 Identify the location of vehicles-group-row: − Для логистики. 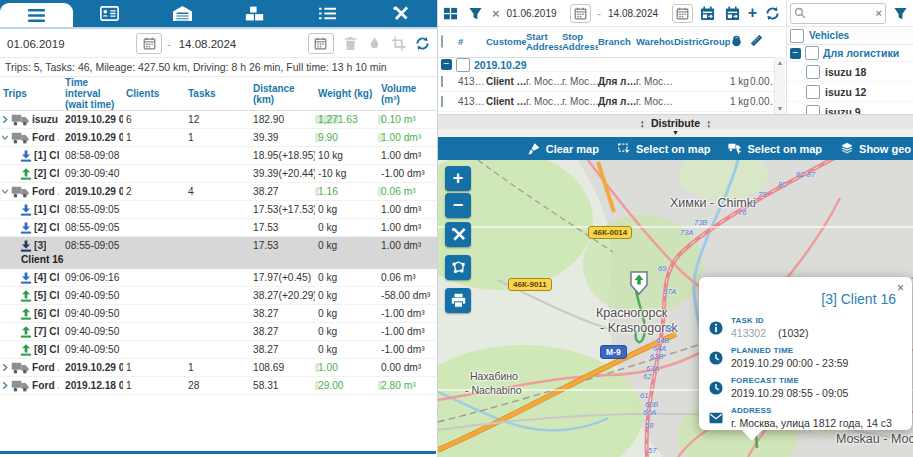
(850, 54).